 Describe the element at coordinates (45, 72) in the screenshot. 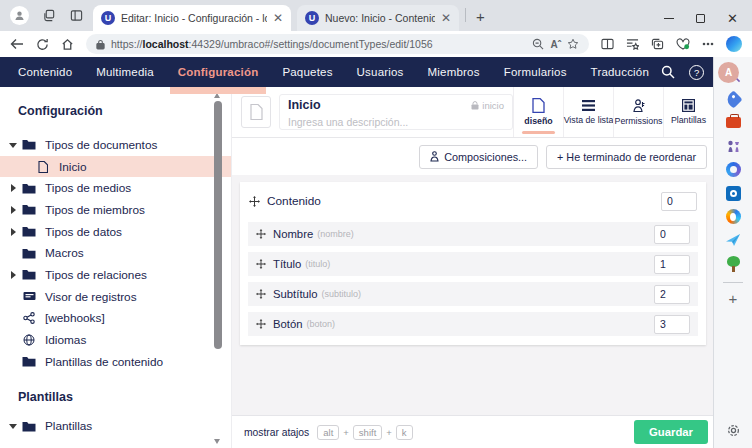

I see `nav-item-contenido: Contenido` at that location.